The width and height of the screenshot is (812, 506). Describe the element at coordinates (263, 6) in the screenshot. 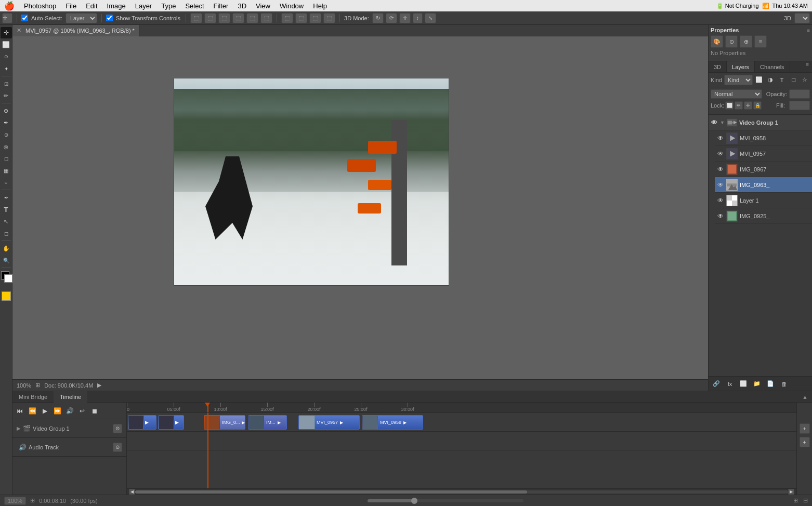

I see `menu-view: View` at that location.